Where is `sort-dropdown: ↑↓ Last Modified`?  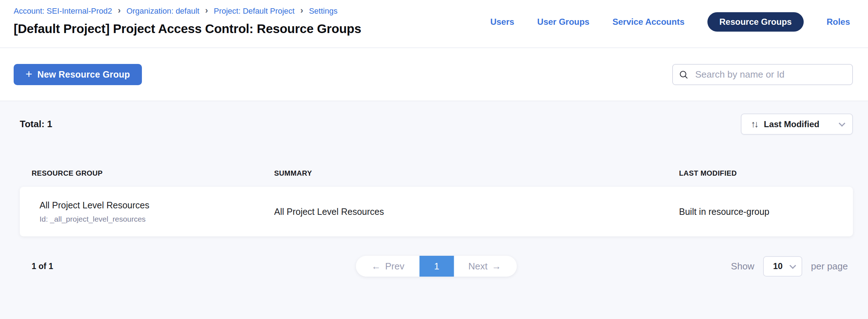 sort-dropdown: ↑↓ Last Modified is located at coordinates (797, 124).